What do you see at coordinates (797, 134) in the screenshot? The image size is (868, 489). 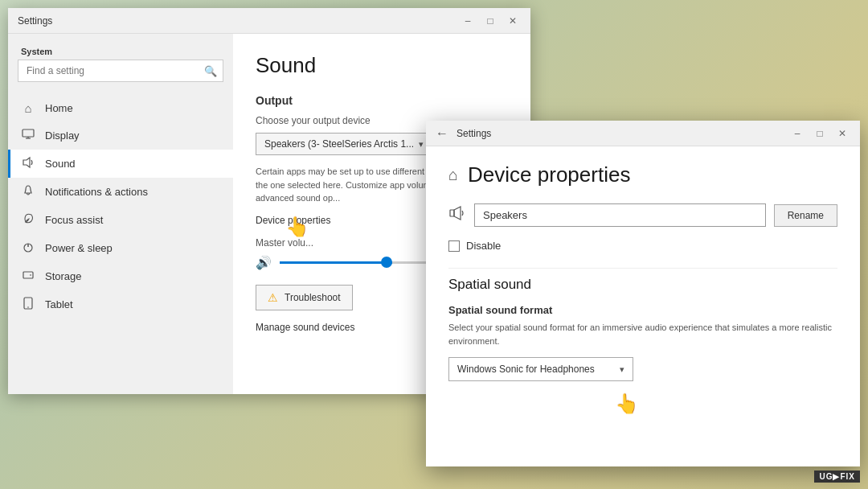 I see `device-minimize-button: –` at bounding box center [797, 134].